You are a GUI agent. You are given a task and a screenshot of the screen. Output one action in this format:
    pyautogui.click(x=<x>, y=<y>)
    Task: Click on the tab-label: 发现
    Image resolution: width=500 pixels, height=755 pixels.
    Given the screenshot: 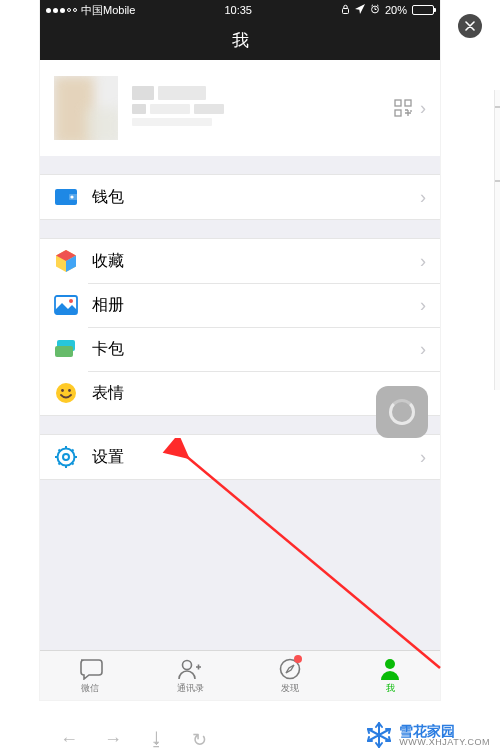 What is the action you would take?
    pyautogui.click(x=290, y=688)
    